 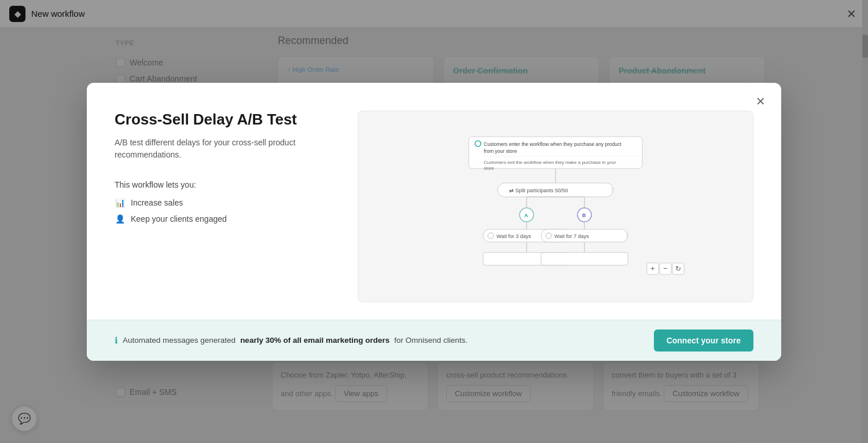 I want to click on banner-highlight: nearly 30% of all email marketing orders, so click(x=315, y=341).